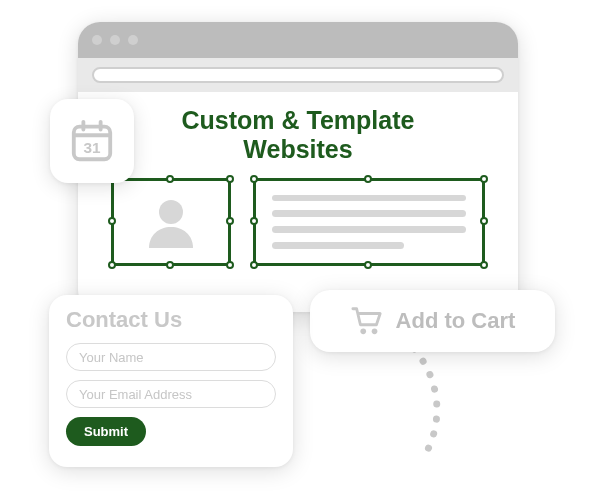  I want to click on user-avatar-icon, so click(171, 222).